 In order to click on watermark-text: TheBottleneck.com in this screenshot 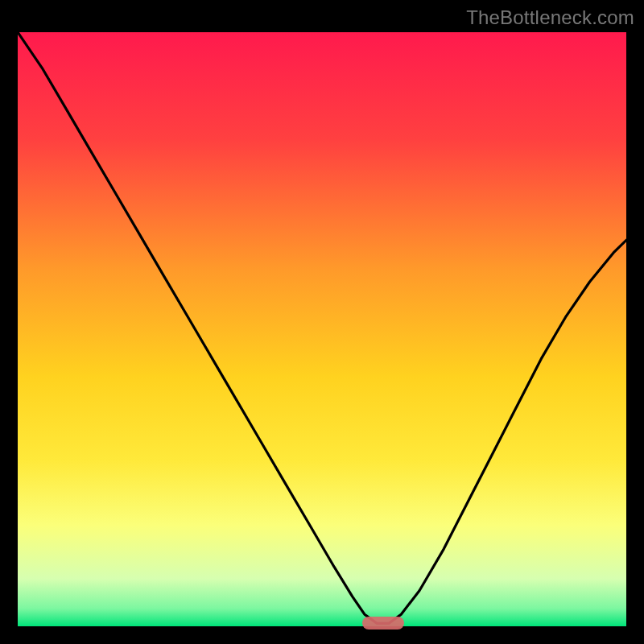, I will do `click(551, 18)`.